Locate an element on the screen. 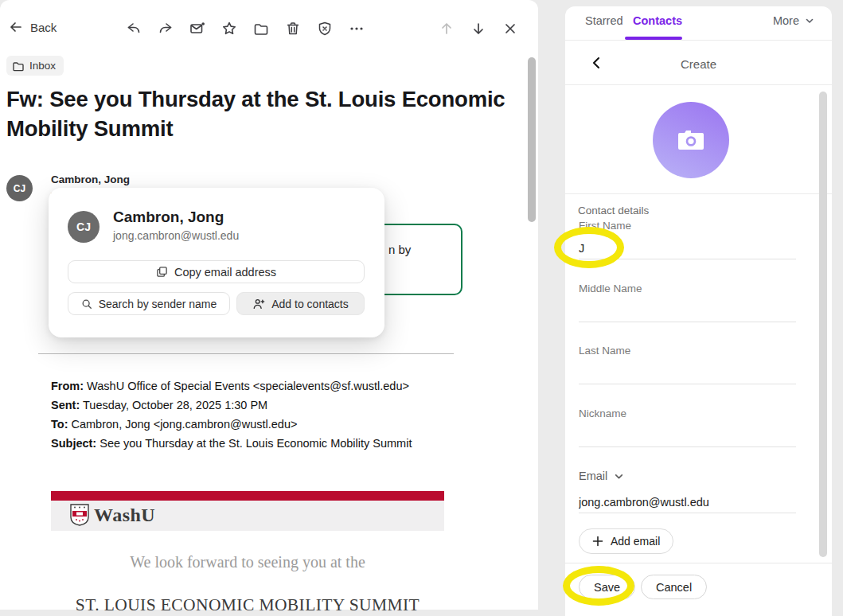 This screenshot has height=616, width=843. email-input is located at coordinates (688, 503).